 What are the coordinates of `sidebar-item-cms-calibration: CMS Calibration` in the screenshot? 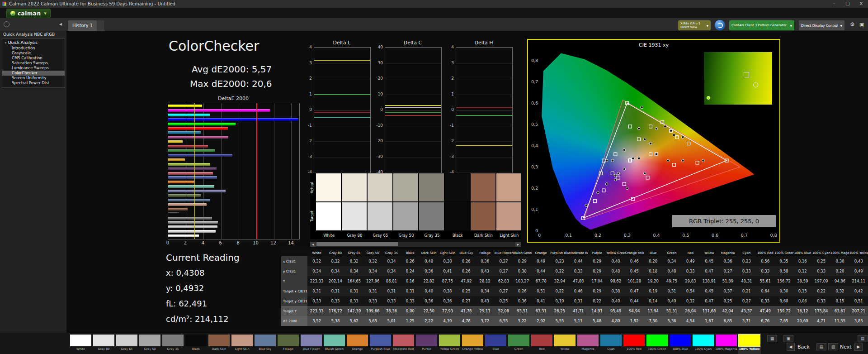 It's located at (33, 58).